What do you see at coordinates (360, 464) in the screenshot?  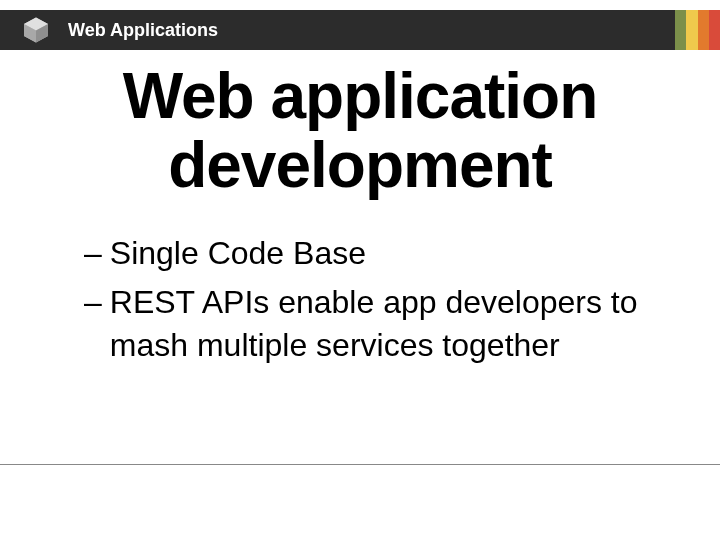 I see `bottom-divider` at bounding box center [360, 464].